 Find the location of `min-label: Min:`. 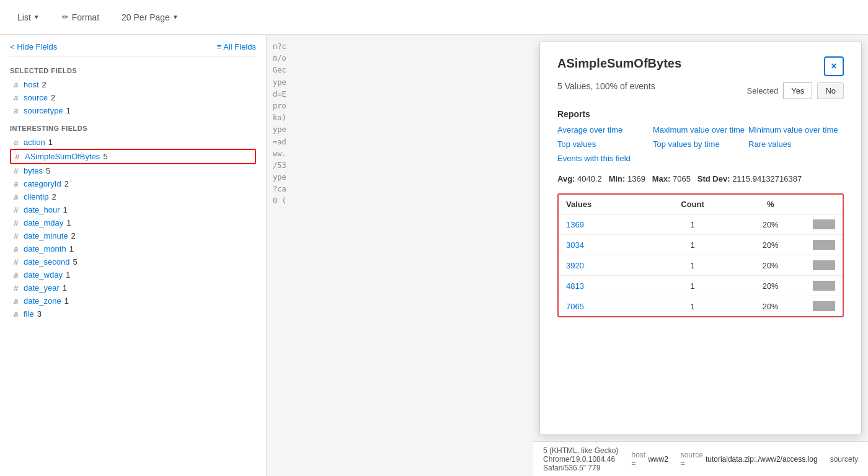

min-label: Min: is located at coordinates (618, 178).